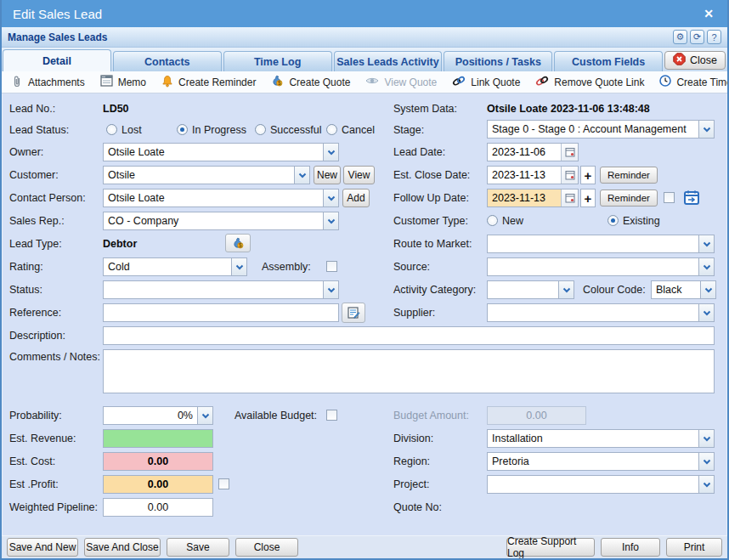 This screenshot has width=729, height=560. What do you see at coordinates (48, 82) in the screenshot?
I see `attachments-button: Attachments` at bounding box center [48, 82].